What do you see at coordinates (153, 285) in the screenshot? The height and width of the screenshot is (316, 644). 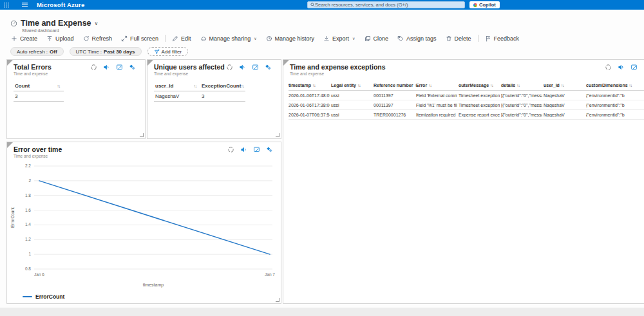 I see `svg-text: timestamp` at bounding box center [153, 285].